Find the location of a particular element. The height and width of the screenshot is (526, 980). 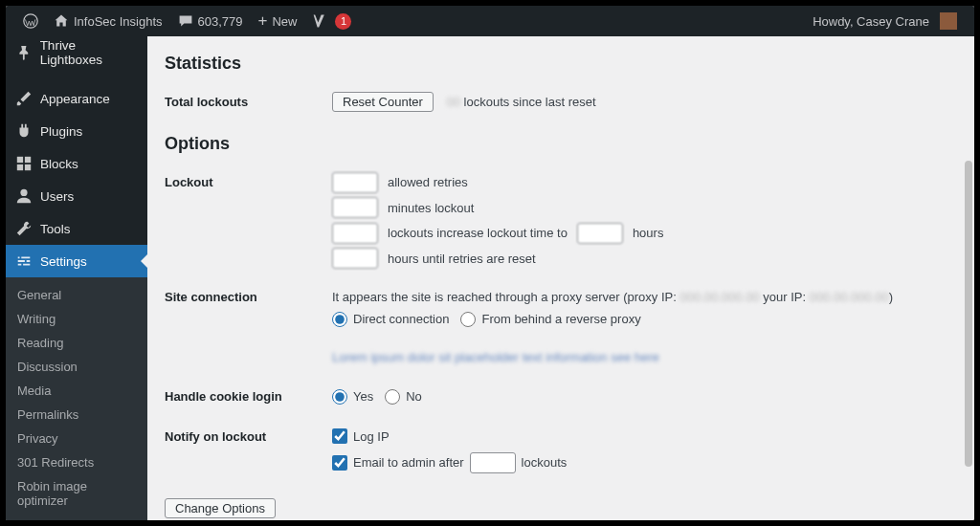

submenu-wps-hide: WPS Hide Login is located at coordinates (77, 516).